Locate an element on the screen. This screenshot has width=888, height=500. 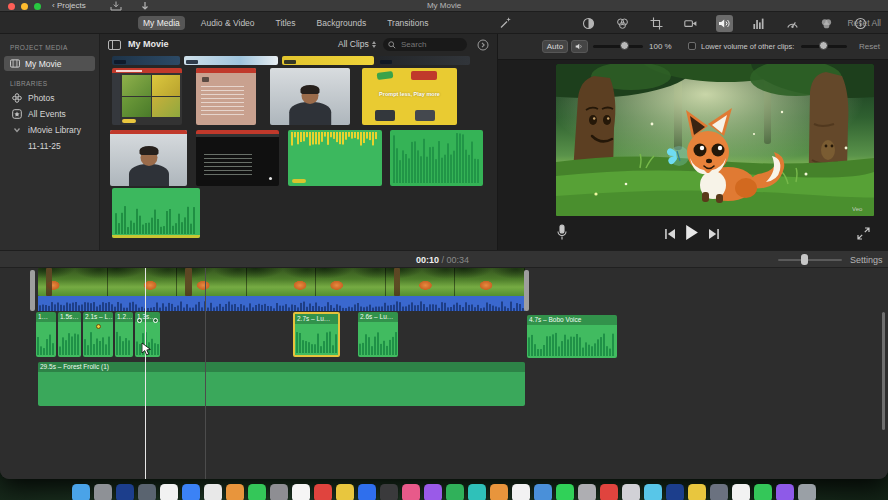
timeline-zoom-knob is located at coordinates (804, 260).